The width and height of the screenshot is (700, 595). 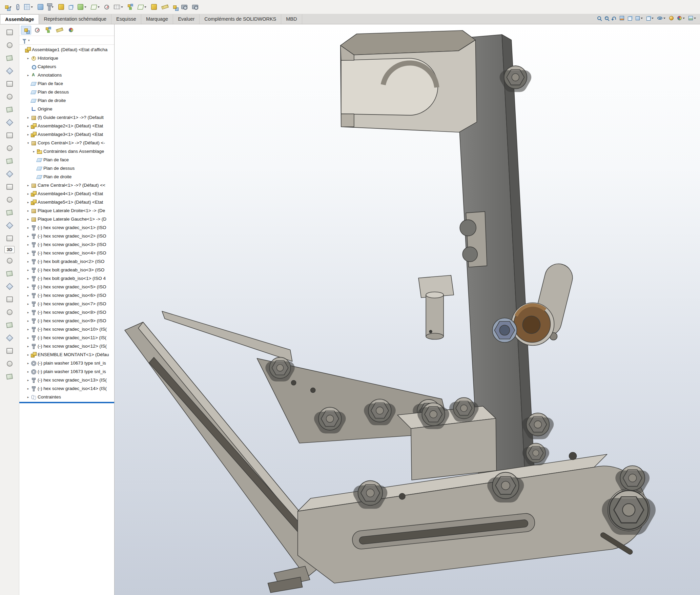 I want to click on tree-item: ▸Contraintes dans Assemblage, so click(x=67, y=151).